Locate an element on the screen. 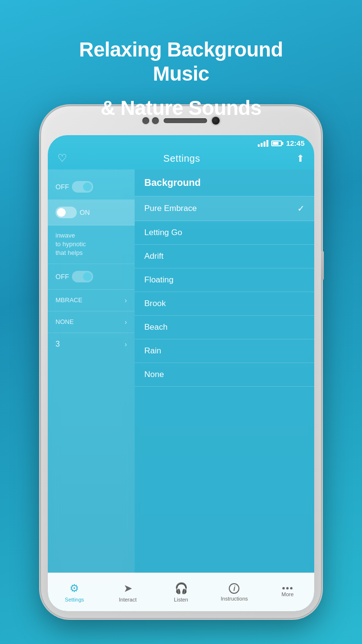 The height and width of the screenshot is (644, 362). promo-subtitle: & Nature Sounds is located at coordinates (181, 108).